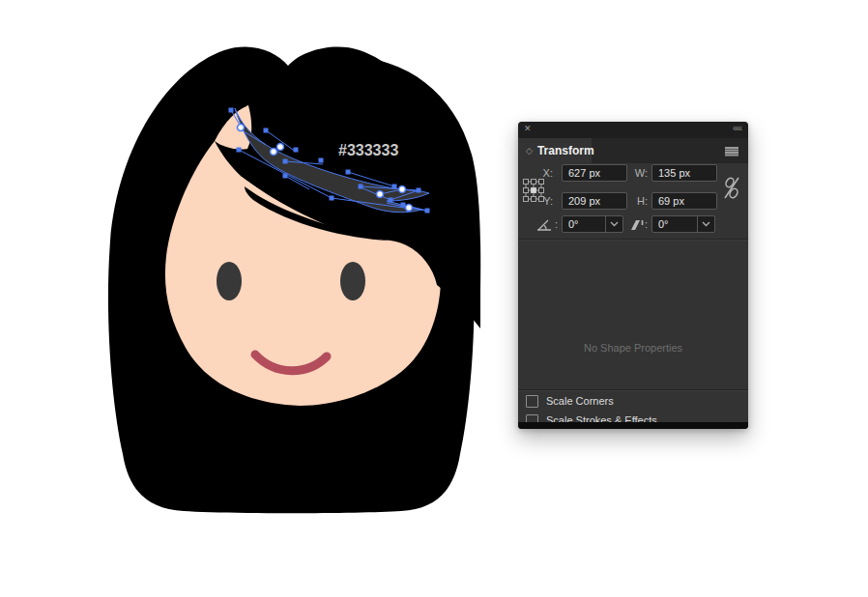  Describe the element at coordinates (580, 401) in the screenshot. I see `scale-corners-label: Scale Corners` at that location.